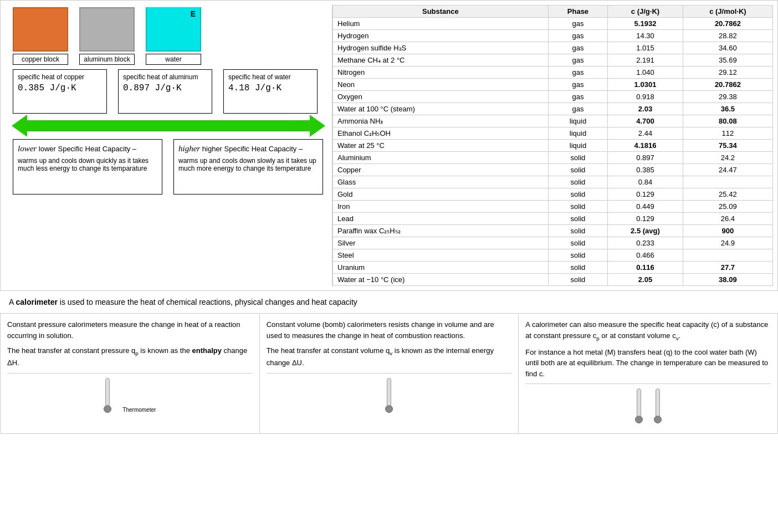 Image resolution: width=778 pixels, height=532 pixels. What do you see at coordinates (441, 36) in the screenshot?
I see `table-cell: Hydrogen` at bounding box center [441, 36].